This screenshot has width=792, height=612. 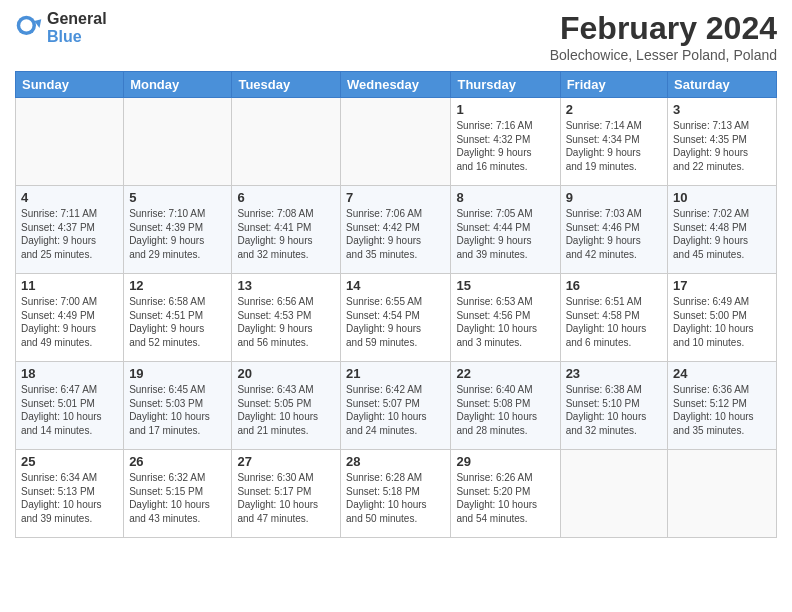 I want to click on day-info: Sunrise: 7:02 AM Sunset: 4:48 PM Dayligh…, so click(x=722, y=234).